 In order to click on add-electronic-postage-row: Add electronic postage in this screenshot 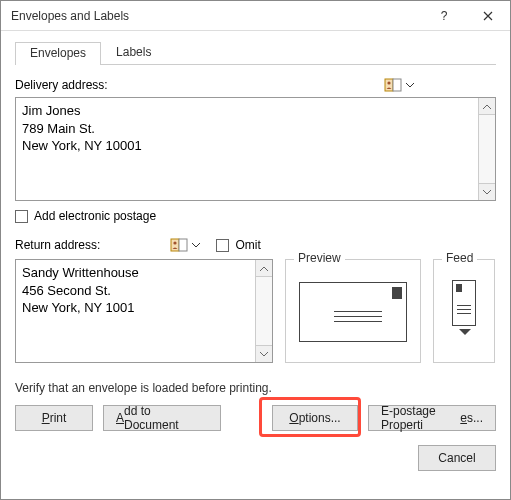, I will do `click(256, 216)`.